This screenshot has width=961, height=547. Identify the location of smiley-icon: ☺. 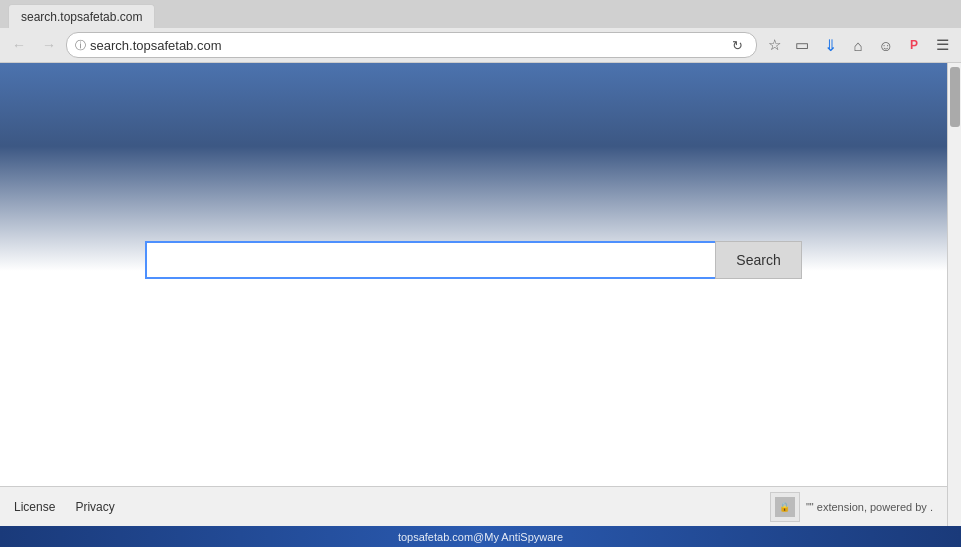
(886, 46).